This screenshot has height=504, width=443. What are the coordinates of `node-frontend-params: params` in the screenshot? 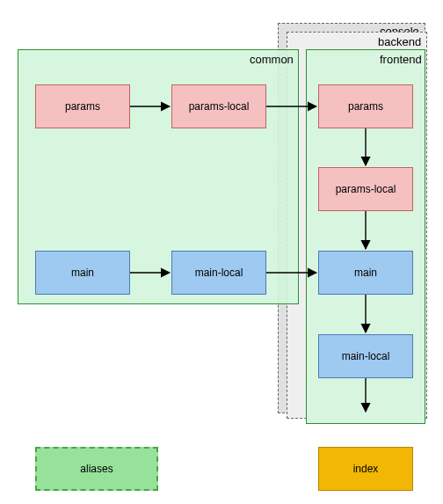 It's located at (366, 106).